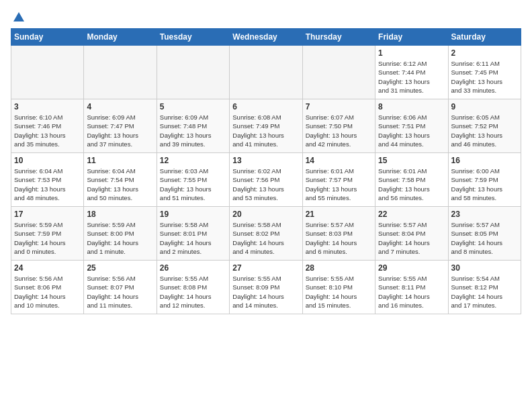  Describe the element at coordinates (485, 238) in the screenshot. I see `day-info: Sunrise: 5:57 AM Sunset: 8:05 PM Dayligh…` at that location.